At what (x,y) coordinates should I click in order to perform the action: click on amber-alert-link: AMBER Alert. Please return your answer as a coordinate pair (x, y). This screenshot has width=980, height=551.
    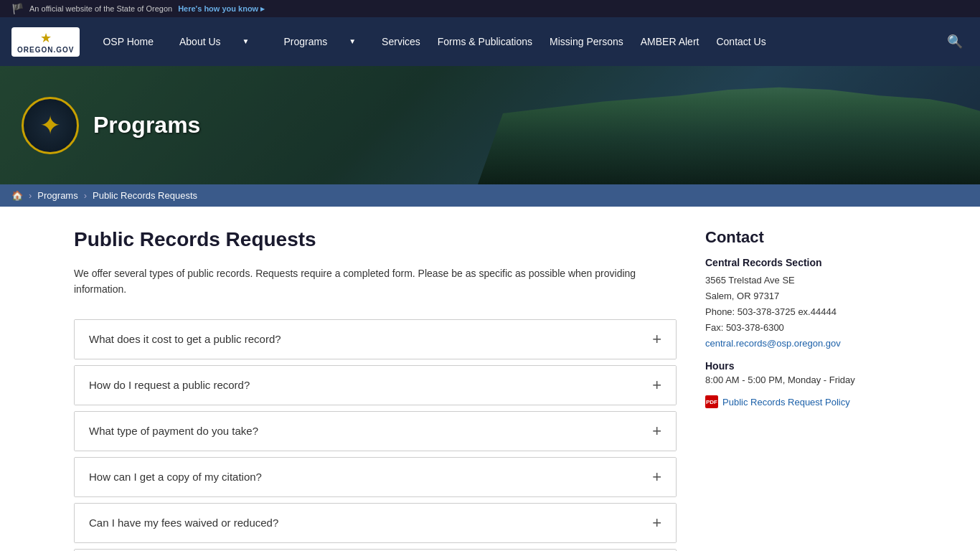
    Looking at the image, I should click on (670, 42).